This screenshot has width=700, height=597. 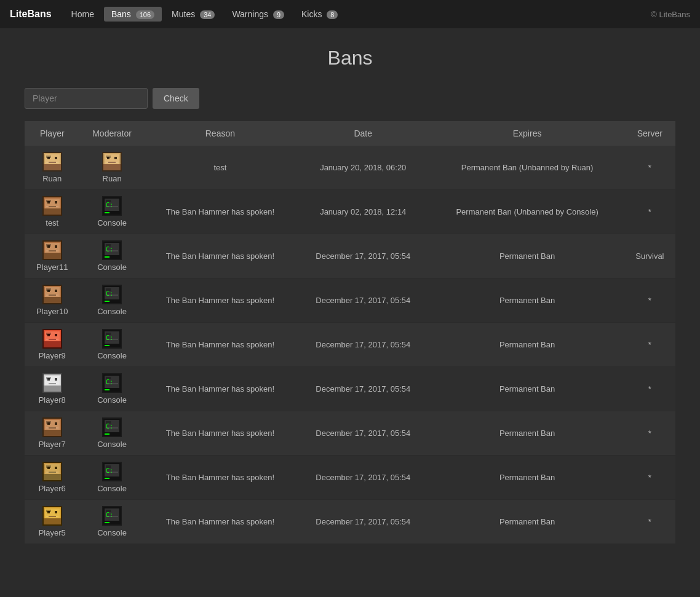 What do you see at coordinates (193, 14) in the screenshot?
I see `nav-mutes: Mutes 34` at bounding box center [193, 14].